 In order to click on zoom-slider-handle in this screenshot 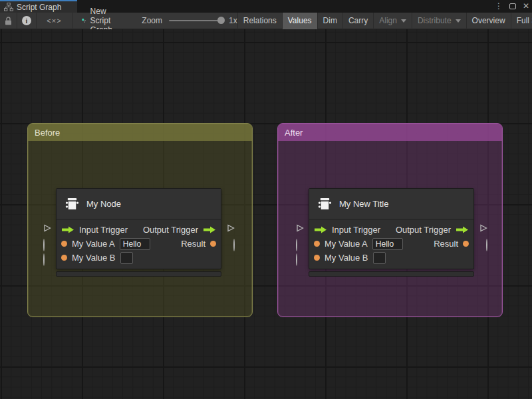, I will do `click(221, 20)`.